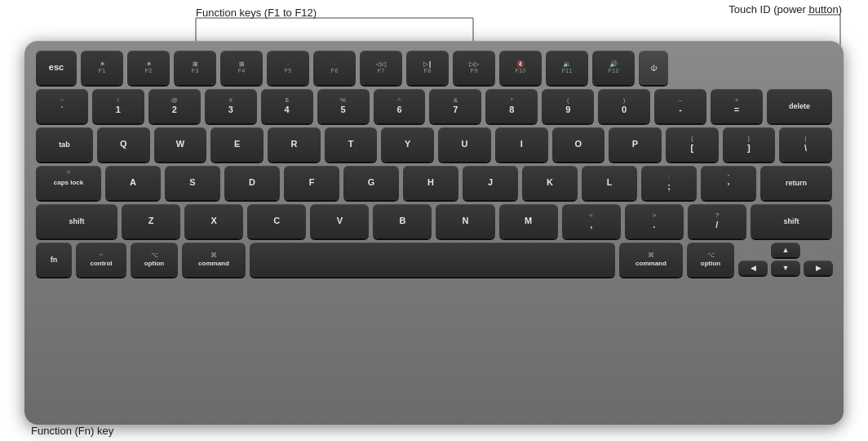  Describe the element at coordinates (277, 221) in the screenshot. I see `key-c: C` at that location.